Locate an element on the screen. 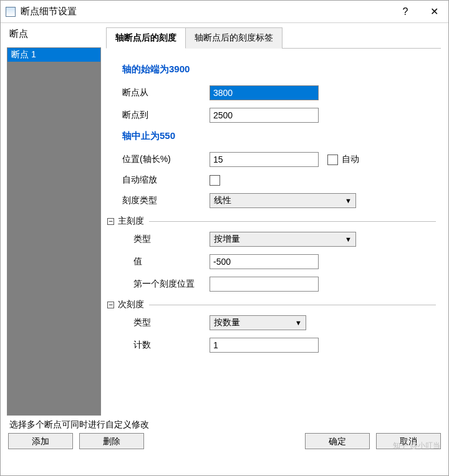  close-button: ✕ is located at coordinates (434, 12).